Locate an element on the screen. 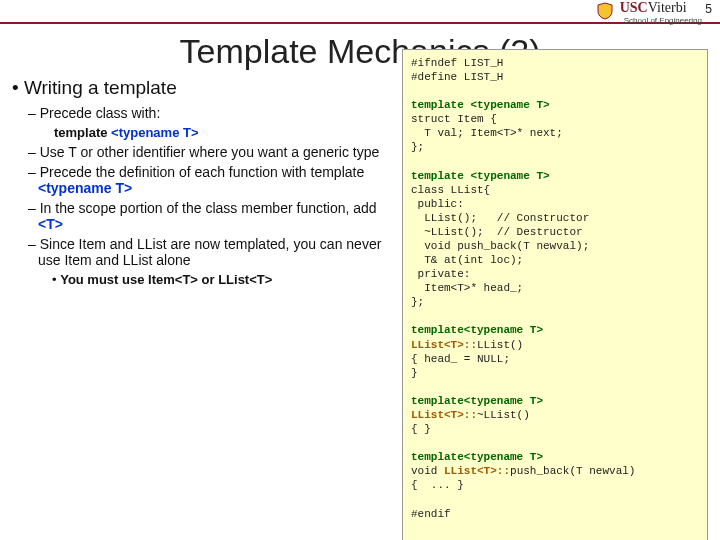  bullet-l2: Precede class with: is located at coordinates (215, 113).